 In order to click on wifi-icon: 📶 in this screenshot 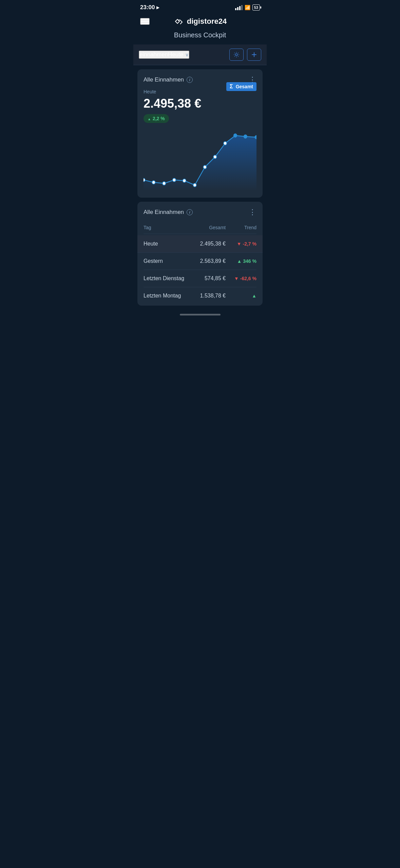, I will do `click(248, 7)`.